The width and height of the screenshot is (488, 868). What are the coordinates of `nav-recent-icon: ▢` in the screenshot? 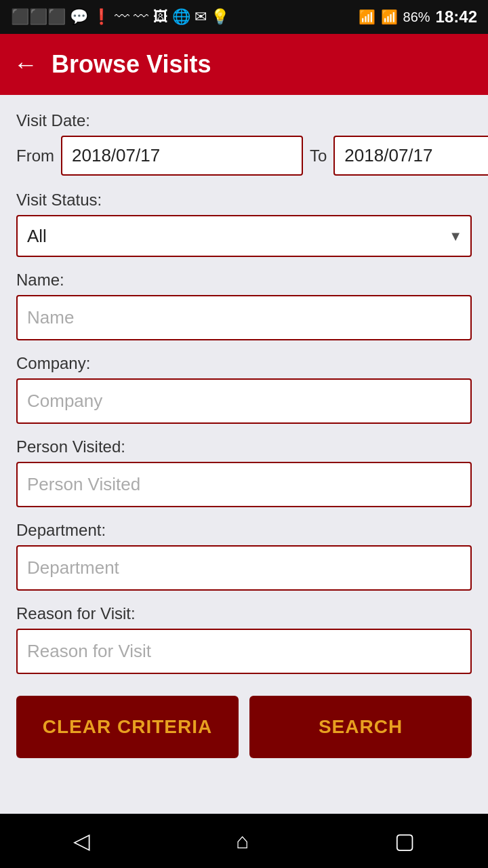 It's located at (405, 841).